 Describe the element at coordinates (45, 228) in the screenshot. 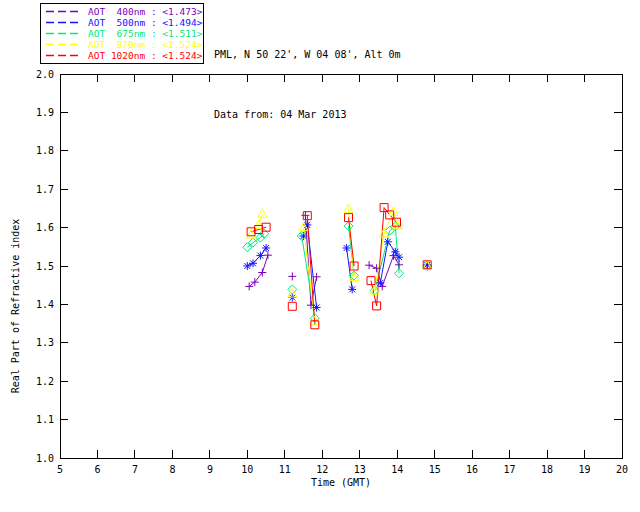

I see `svg-text: 1.6` at that location.